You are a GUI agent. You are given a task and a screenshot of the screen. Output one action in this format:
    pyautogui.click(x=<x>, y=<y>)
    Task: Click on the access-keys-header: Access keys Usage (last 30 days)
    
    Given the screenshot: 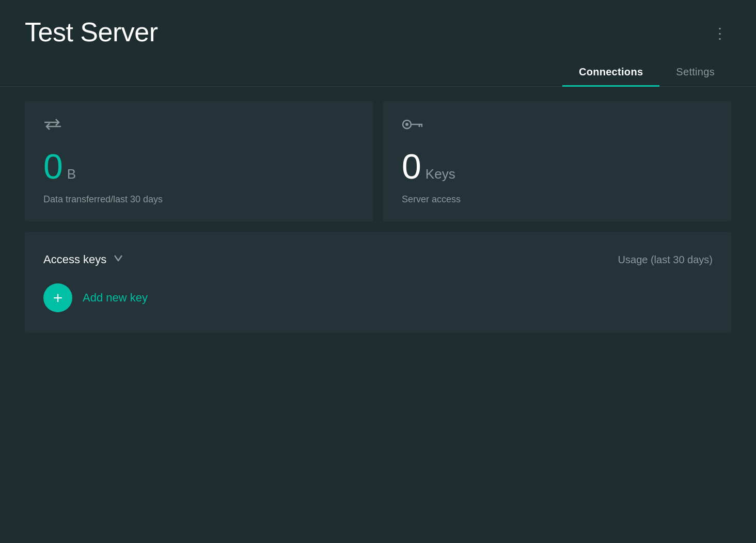 What is the action you would take?
    pyautogui.click(x=378, y=260)
    